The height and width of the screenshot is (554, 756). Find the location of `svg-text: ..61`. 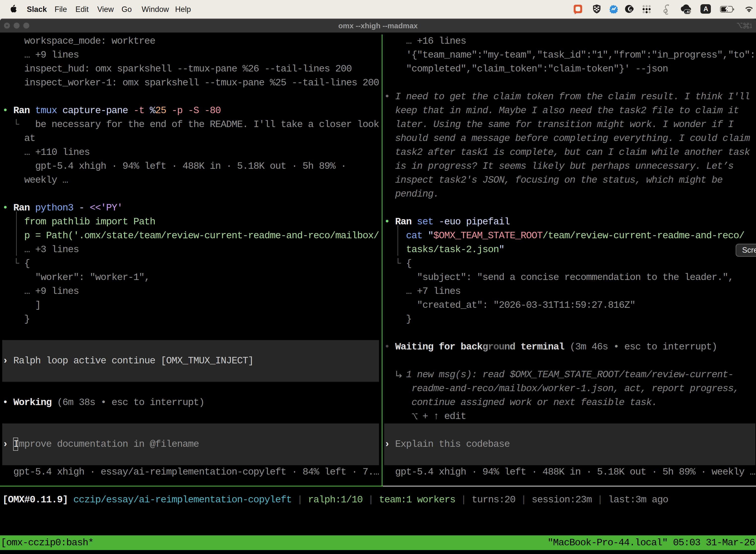

svg-text: ..61 is located at coordinates (688, 12).